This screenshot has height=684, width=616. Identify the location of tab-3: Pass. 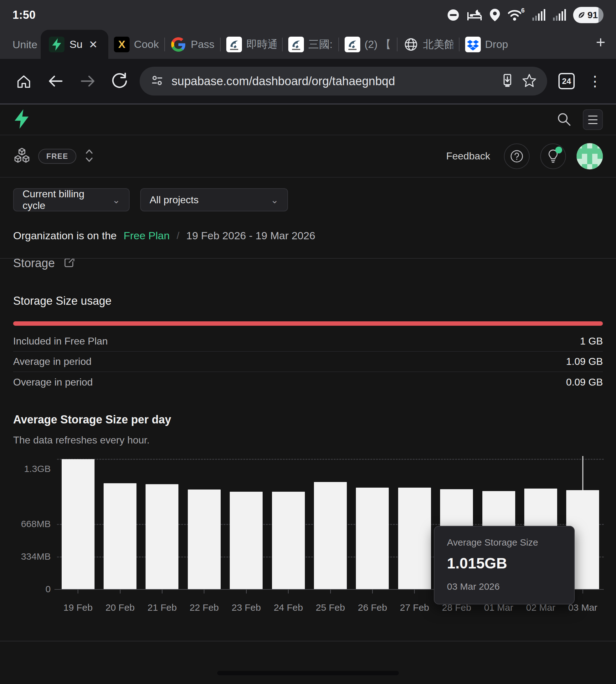
(192, 44).